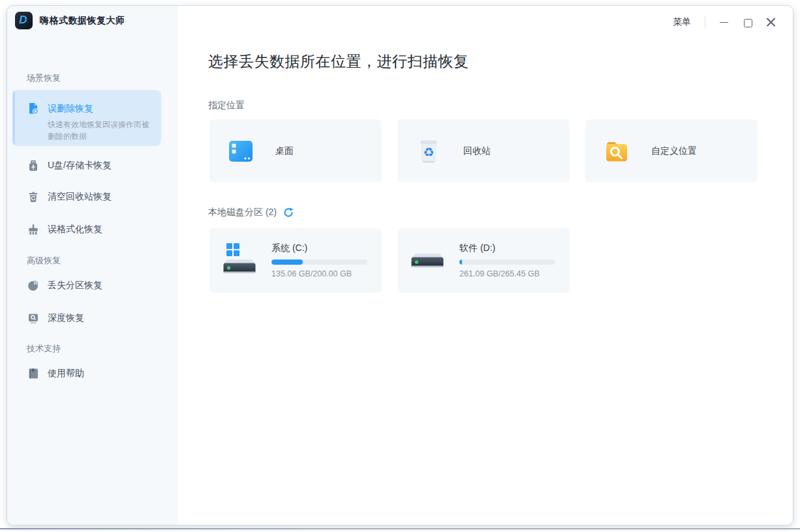 This screenshot has height=532, width=800. I want to click on sidebar-item-help: 使用帮助, so click(93, 374).